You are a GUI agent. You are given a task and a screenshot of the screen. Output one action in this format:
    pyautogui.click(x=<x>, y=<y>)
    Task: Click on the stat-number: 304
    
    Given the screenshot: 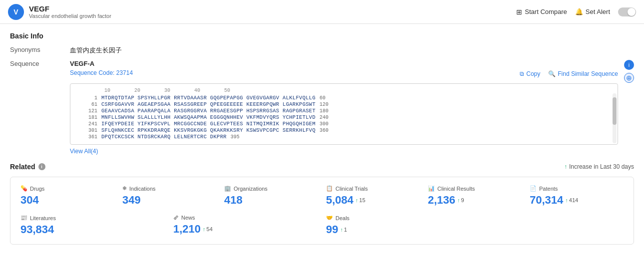 What is the action you would take?
    pyautogui.click(x=30, y=200)
    